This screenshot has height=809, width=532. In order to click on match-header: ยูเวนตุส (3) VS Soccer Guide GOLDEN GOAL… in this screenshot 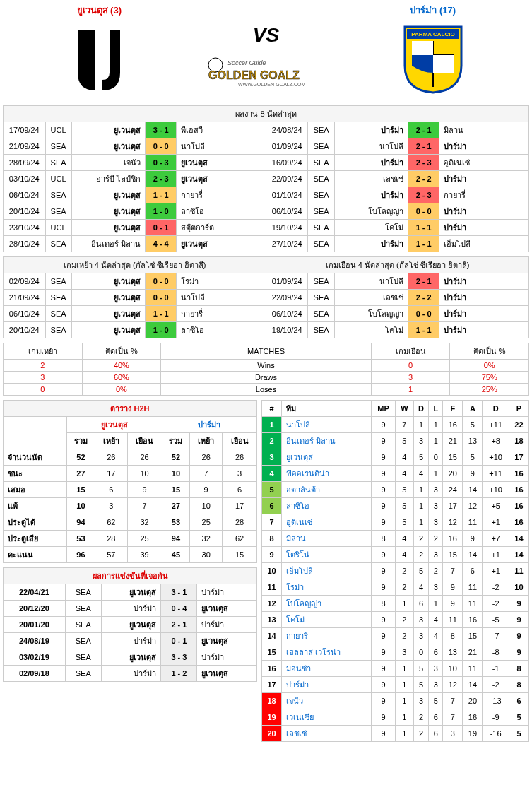, I will do `click(266, 52)`.